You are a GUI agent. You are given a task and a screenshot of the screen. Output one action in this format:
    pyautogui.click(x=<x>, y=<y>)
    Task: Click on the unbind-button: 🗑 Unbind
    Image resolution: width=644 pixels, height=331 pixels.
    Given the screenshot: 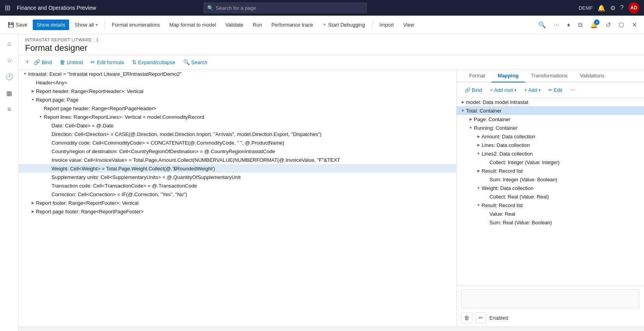 What is the action you would take?
    pyautogui.click(x=71, y=62)
    